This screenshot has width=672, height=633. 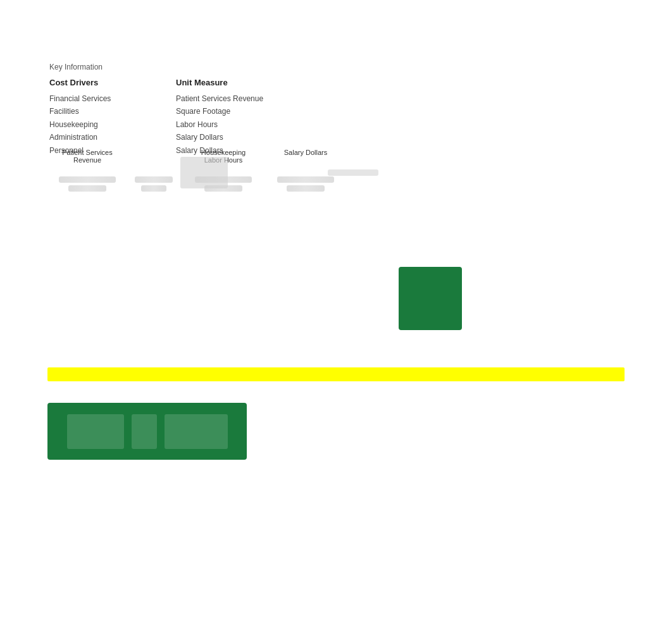 What do you see at coordinates (87, 156) in the screenshot?
I see `col-header-patient-services: Patient Services Revenue` at bounding box center [87, 156].